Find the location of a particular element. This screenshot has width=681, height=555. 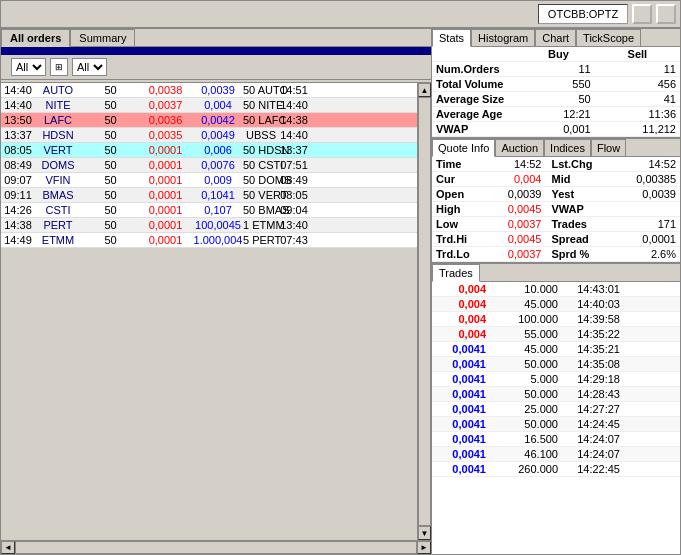

cell-ask: 0,0076 is located at coordinates (218, 165).